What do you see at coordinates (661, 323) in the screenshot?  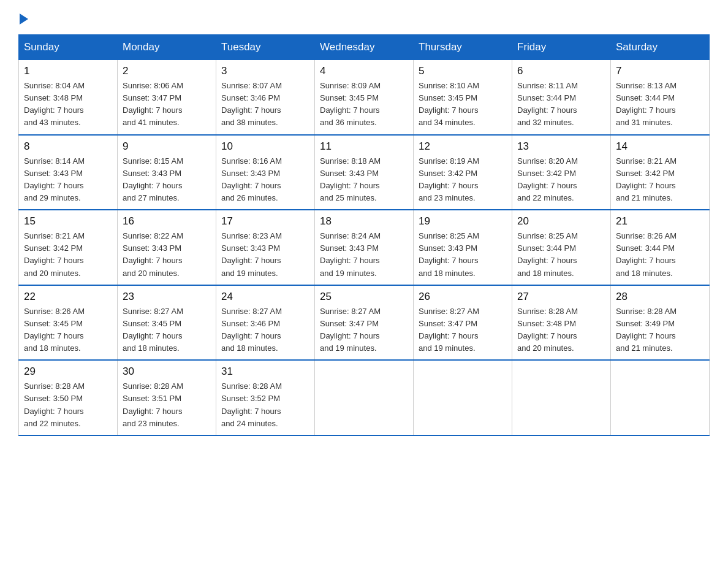 I see `calendar-cell: 28Sunrise: 8:28 AMSunset: 3:49 PMDayligh…` at bounding box center [661, 323].